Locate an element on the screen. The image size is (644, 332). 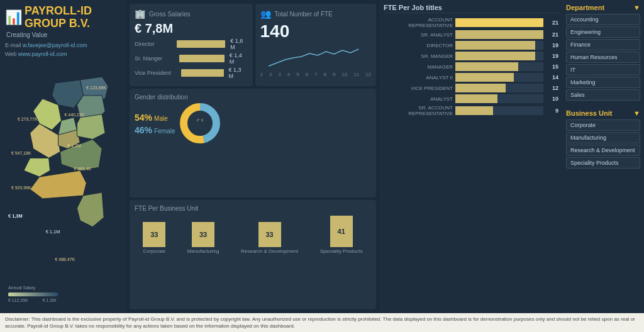
job-name: ANALYST is located at coordinates (418, 99).